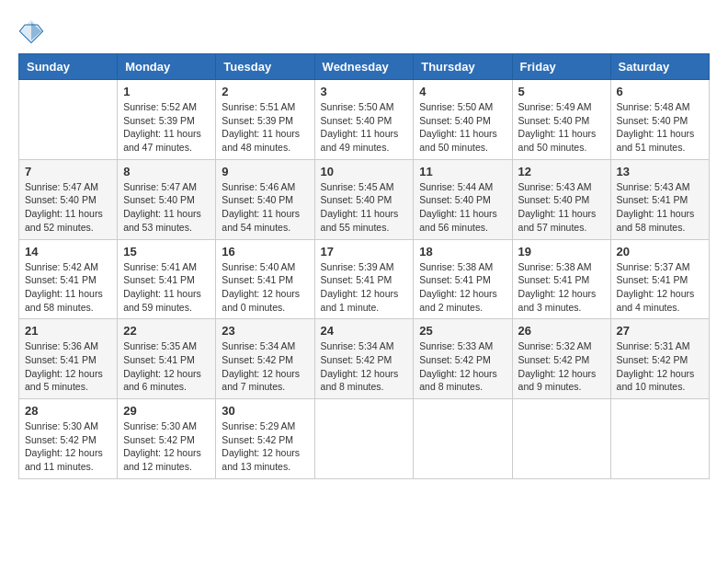 This screenshot has width=728, height=563. What do you see at coordinates (462, 208) in the screenshot?
I see `day-info: Sunrise: 5:44 AM Sunset: 5:40 PM Dayligh…` at bounding box center [462, 208].